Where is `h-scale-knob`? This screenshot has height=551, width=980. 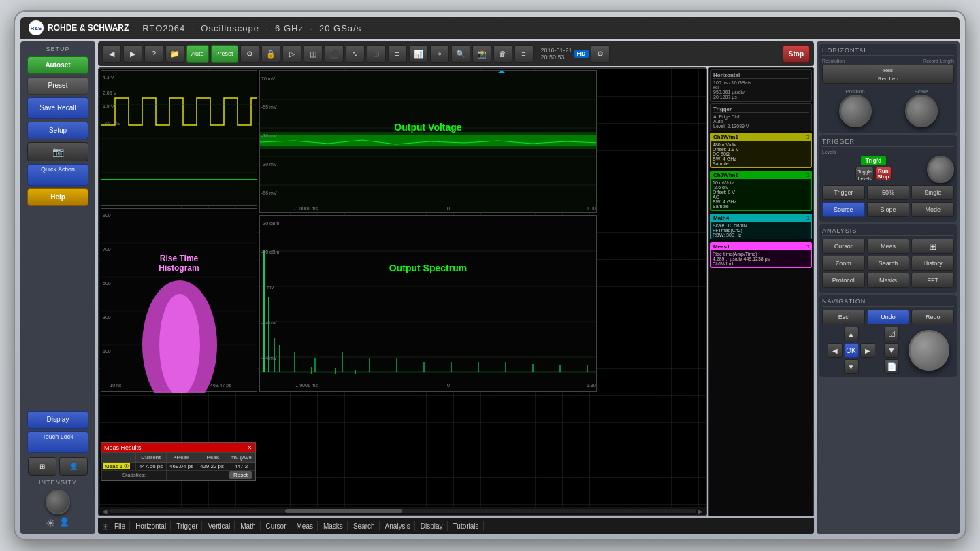 h-scale-knob is located at coordinates (921, 111).